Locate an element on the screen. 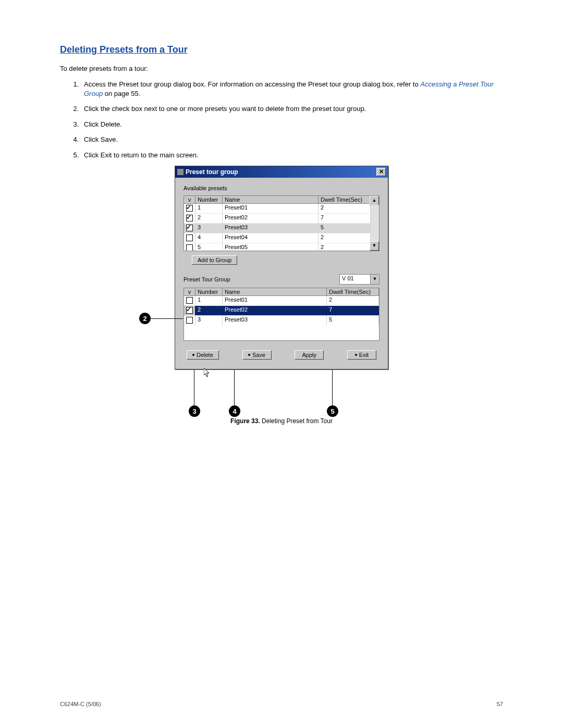 This screenshot has height=728, width=563. cell-name: Preset04 is located at coordinates (271, 238).